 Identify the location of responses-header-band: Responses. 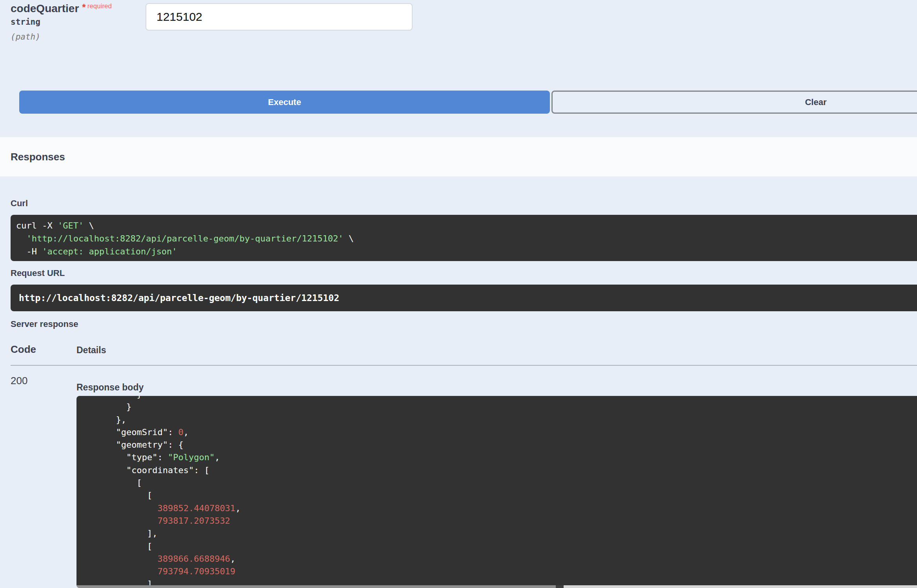
(458, 157).